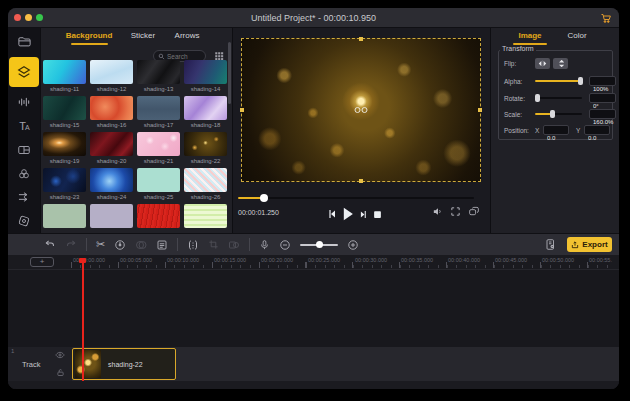 The height and width of the screenshot is (401, 630). Describe the element at coordinates (456, 212) in the screenshot. I see `fullscreen-icon` at that location.